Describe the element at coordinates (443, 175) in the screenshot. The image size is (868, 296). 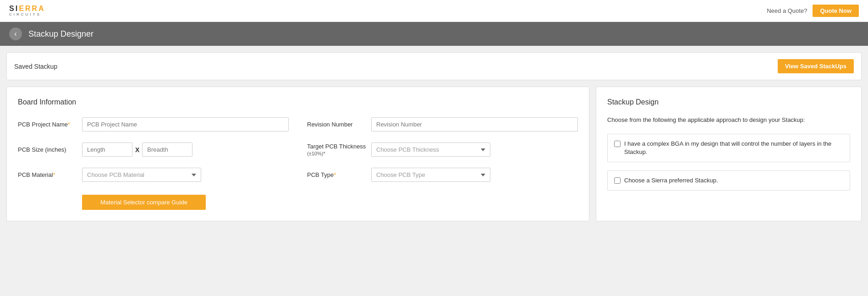
I see `pcb-type-group: PCB Type* Choose PCB Type` at that location.